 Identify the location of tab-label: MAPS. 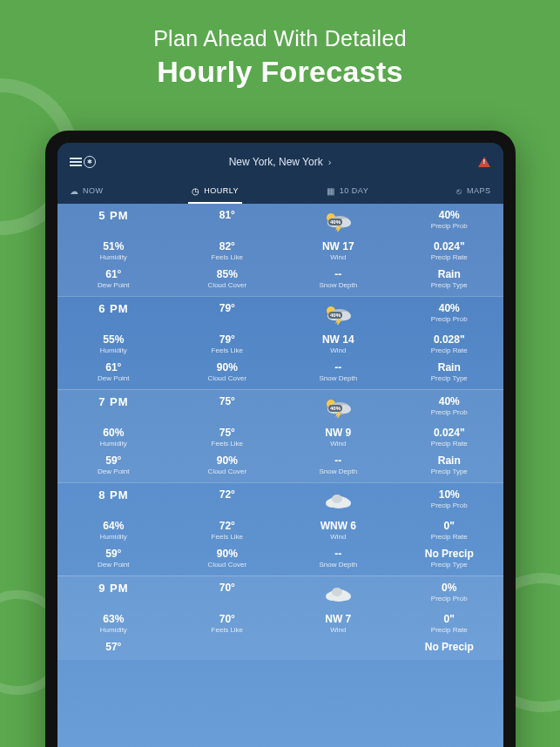
(479, 191).